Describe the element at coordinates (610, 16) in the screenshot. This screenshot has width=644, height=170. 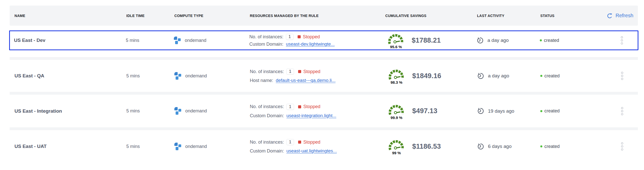
I see `refresh-icon` at that location.